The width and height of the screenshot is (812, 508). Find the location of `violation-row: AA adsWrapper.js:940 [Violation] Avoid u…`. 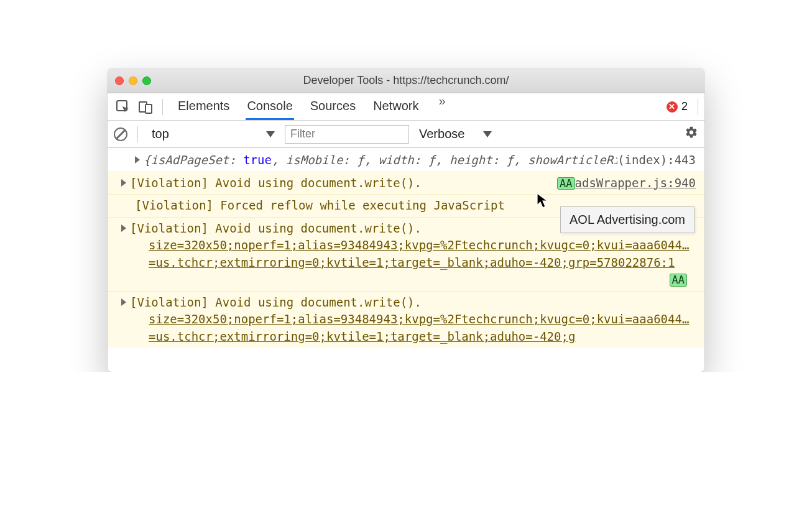

violation-row: AA adsWrapper.js:940 [Violation] Avoid u… is located at coordinates (406, 184).